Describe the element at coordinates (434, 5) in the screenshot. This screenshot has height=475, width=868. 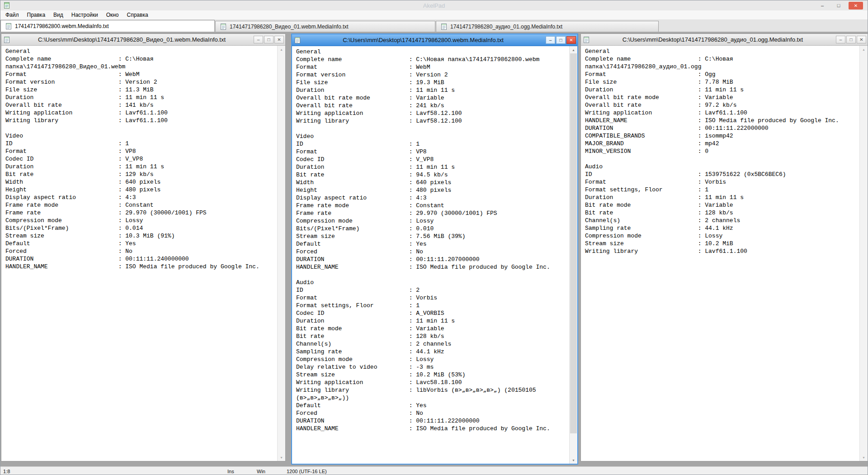
I see `app-titlebar: AkelPad – □ ✕` at that location.